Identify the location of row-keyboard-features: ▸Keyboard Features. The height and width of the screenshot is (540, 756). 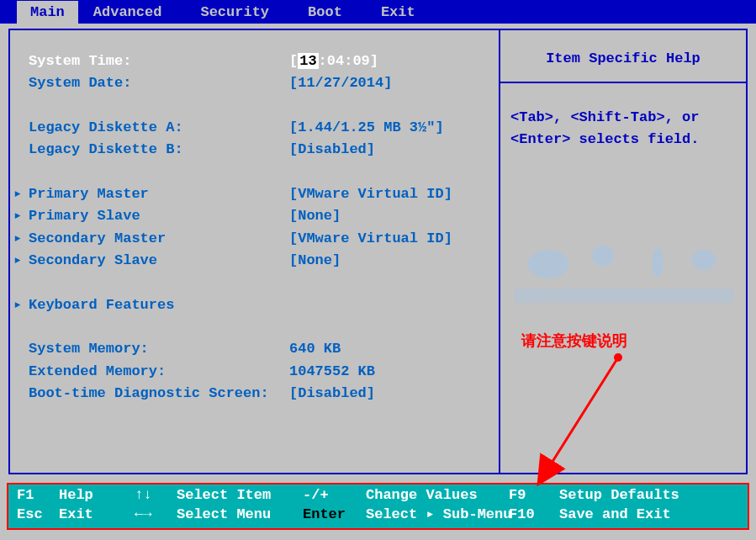
(256, 305).